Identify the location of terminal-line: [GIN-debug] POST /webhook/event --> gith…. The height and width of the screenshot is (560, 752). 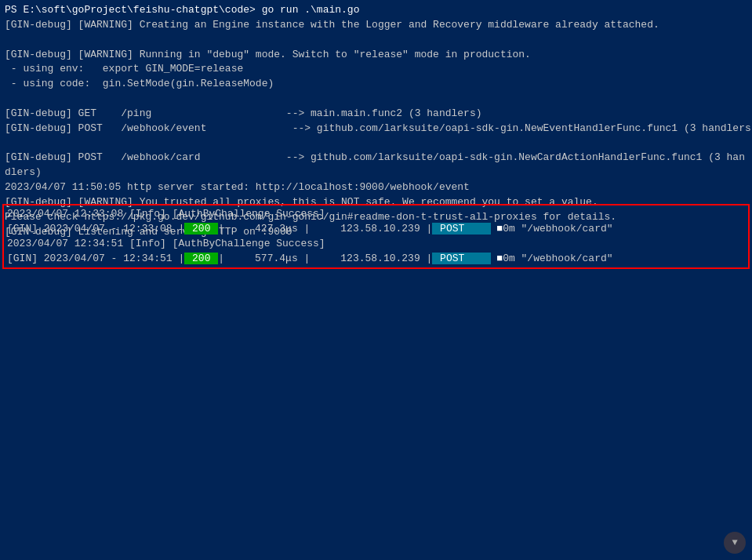
(376, 129).